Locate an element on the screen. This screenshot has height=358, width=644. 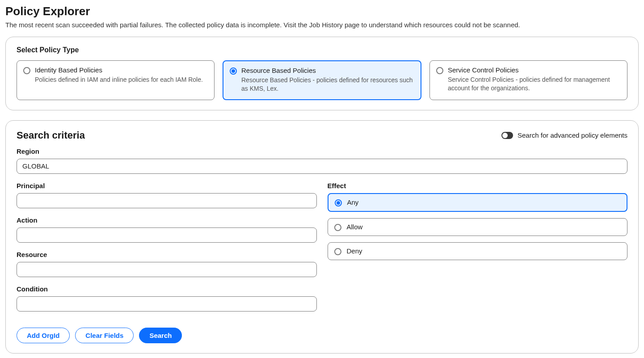
page-title: Policy Explorer is located at coordinates (322, 12).